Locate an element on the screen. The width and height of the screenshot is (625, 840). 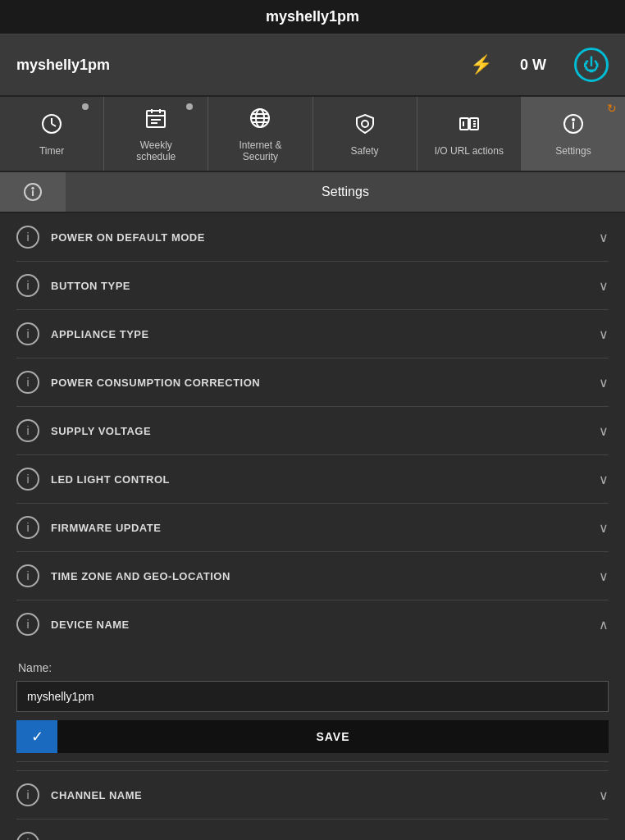
info-icon-channel-name: i is located at coordinates (28, 795).